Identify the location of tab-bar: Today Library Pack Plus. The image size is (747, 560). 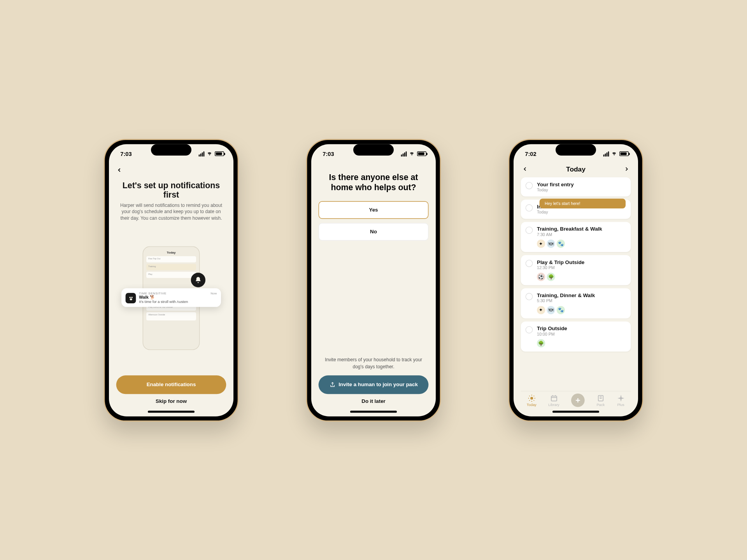
(576, 399).